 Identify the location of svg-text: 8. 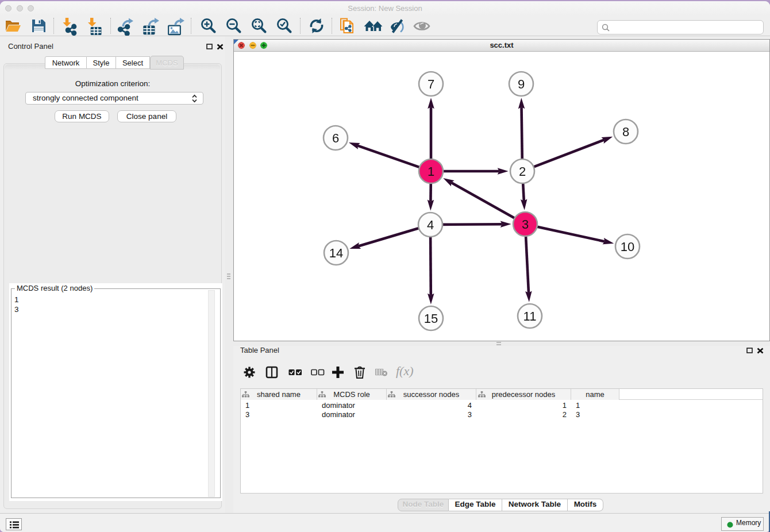
(626, 132).